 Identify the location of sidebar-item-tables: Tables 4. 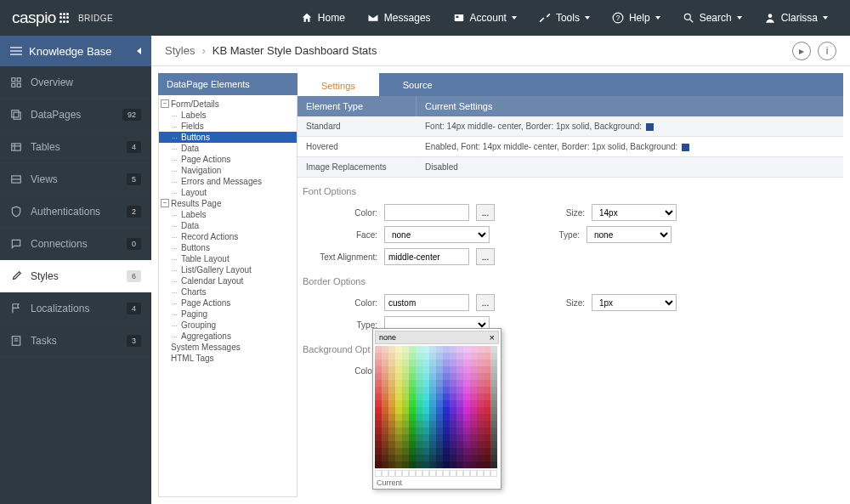
(76, 147).